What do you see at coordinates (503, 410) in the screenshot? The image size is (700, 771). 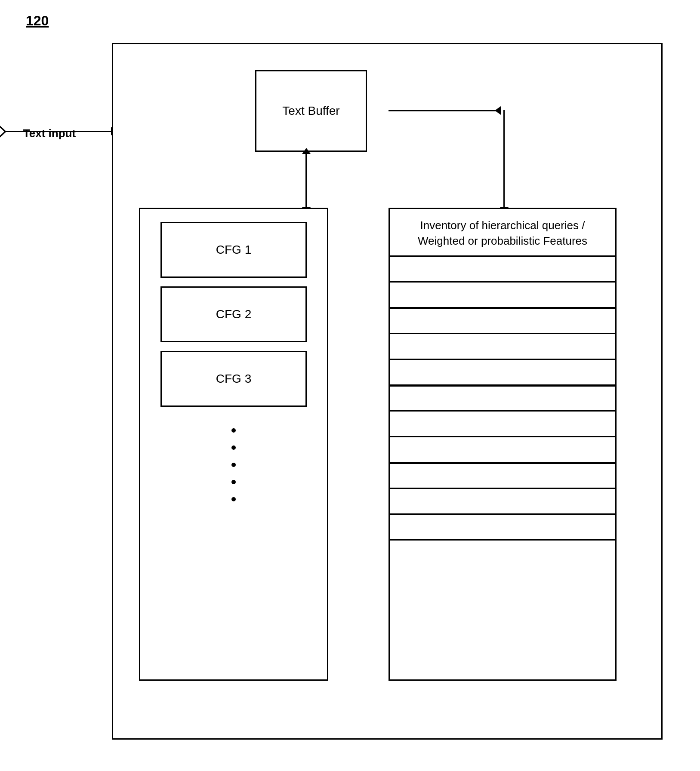 I see `inventory-rows` at bounding box center [503, 410].